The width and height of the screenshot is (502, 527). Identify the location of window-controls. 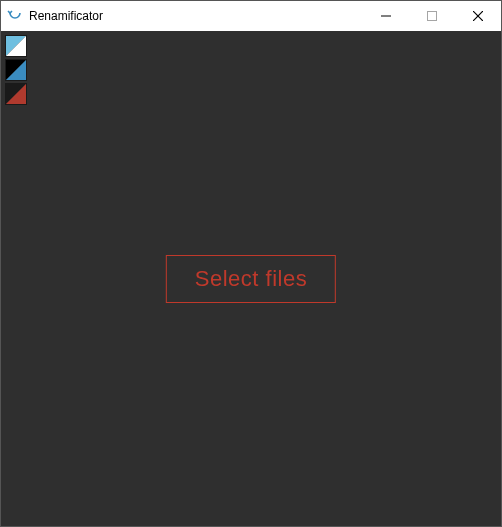
(432, 16).